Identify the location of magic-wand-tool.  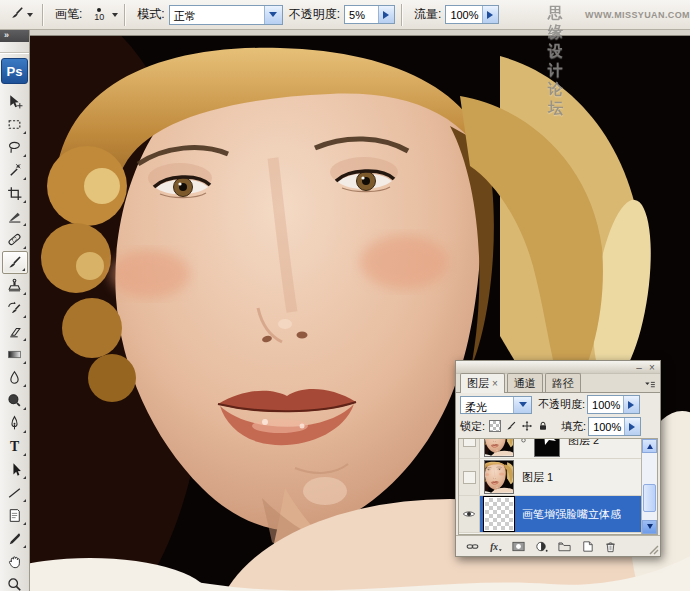
(15, 170).